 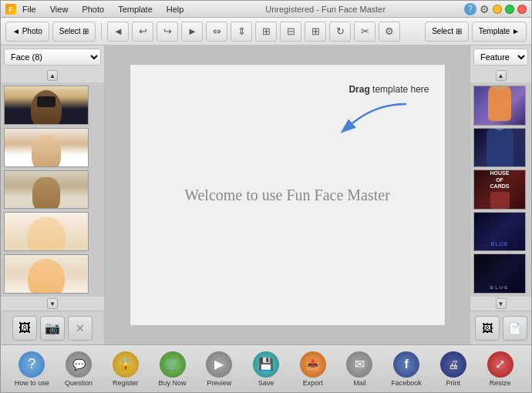 I want to click on help-icon: ?, so click(x=470, y=9).